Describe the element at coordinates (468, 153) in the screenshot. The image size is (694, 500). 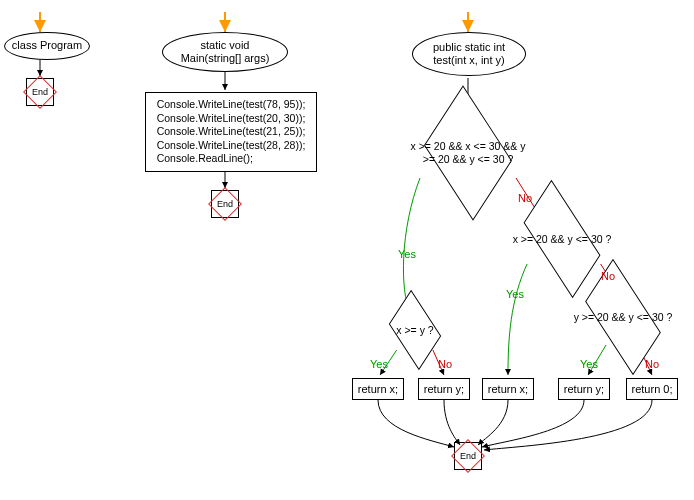
I see `decision-text: x >= 20 && x <= 30 && y >= 20 && y <= 30…` at that location.